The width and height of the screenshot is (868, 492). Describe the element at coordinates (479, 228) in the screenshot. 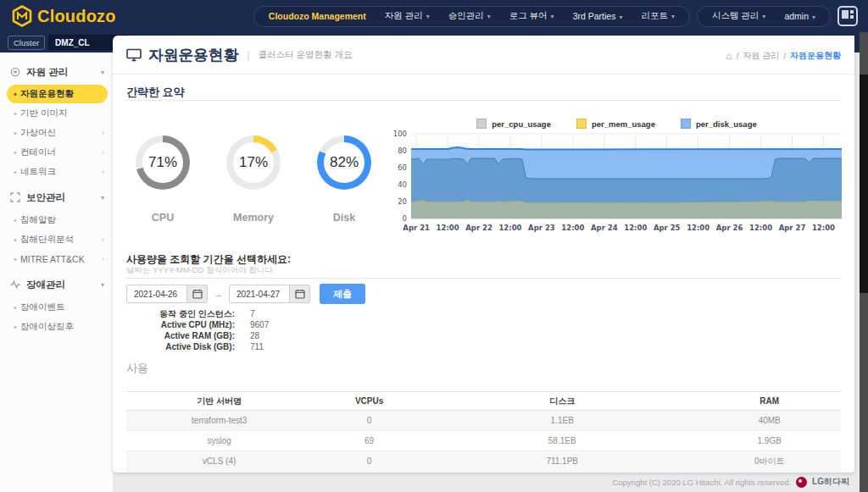

I see `svg-text: Apr 22` at that location.